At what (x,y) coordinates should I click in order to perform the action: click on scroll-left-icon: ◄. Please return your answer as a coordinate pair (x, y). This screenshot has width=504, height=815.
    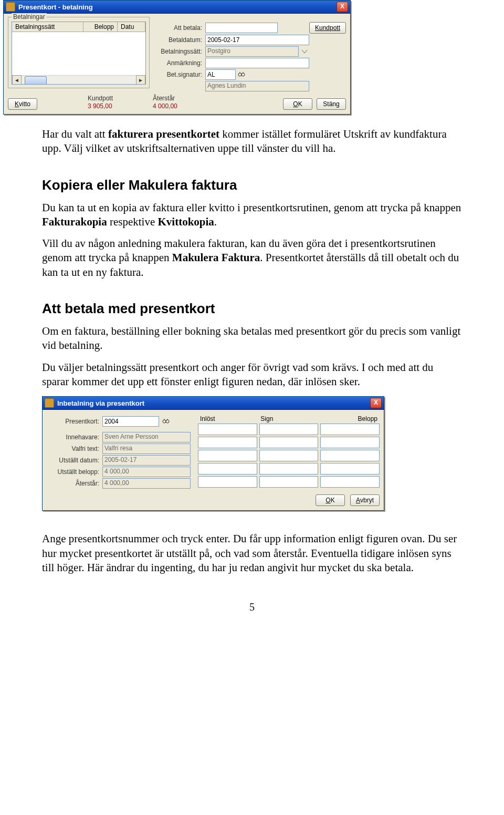
    Looking at the image, I should click on (17, 80).